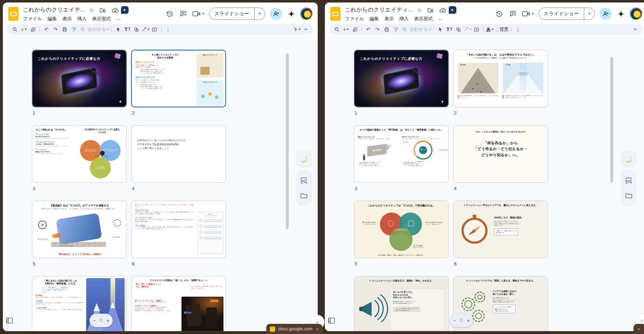 The height and width of the screenshot is (334, 644). I want to click on slide-thumbnail-5: これからのクリエイティブは「3つの力」で再定義される。 クリエイティブ ディレク…, so click(401, 229).